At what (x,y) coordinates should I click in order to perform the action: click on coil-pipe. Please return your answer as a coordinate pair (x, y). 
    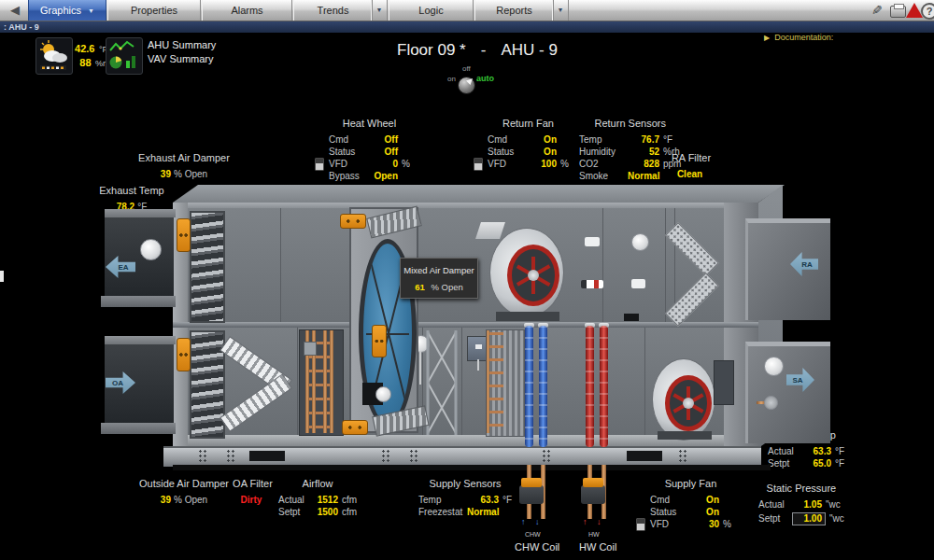
    Looking at the image, I should click on (332, 382).